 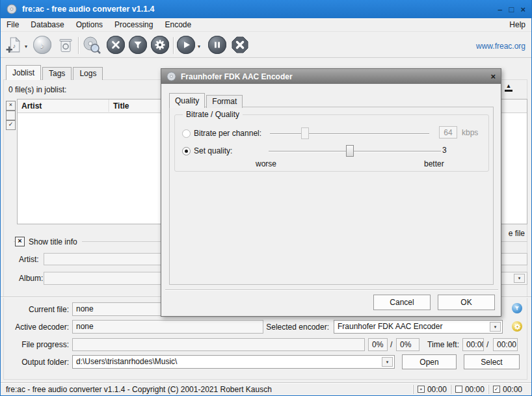 What do you see at coordinates (511, 9) in the screenshot?
I see `window-controls: – □ ×` at bounding box center [511, 9].